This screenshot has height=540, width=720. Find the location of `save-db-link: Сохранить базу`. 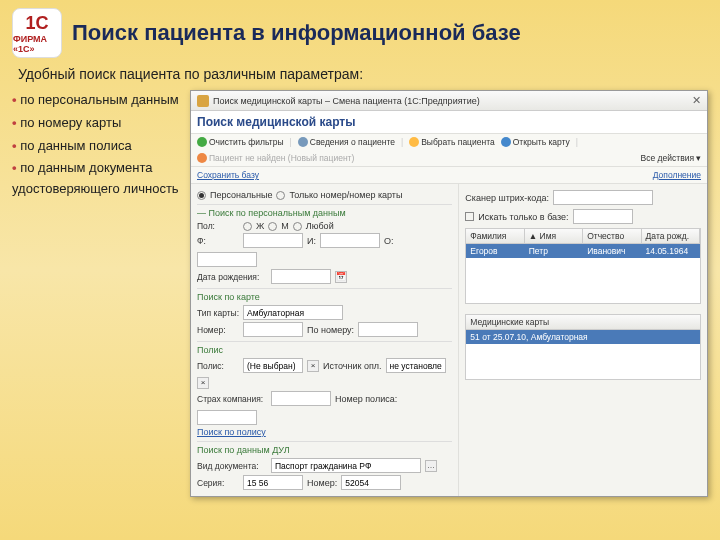

save-db-link: Сохранить базу is located at coordinates (228, 175).